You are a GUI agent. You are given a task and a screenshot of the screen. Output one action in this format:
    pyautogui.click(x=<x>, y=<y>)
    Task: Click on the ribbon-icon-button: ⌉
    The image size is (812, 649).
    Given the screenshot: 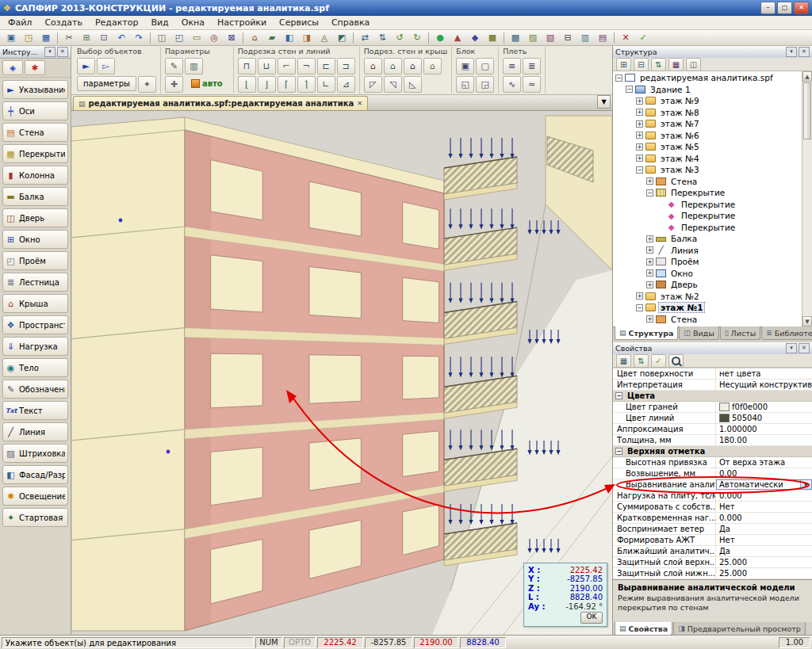 What is the action you would take?
    pyautogui.click(x=306, y=84)
    